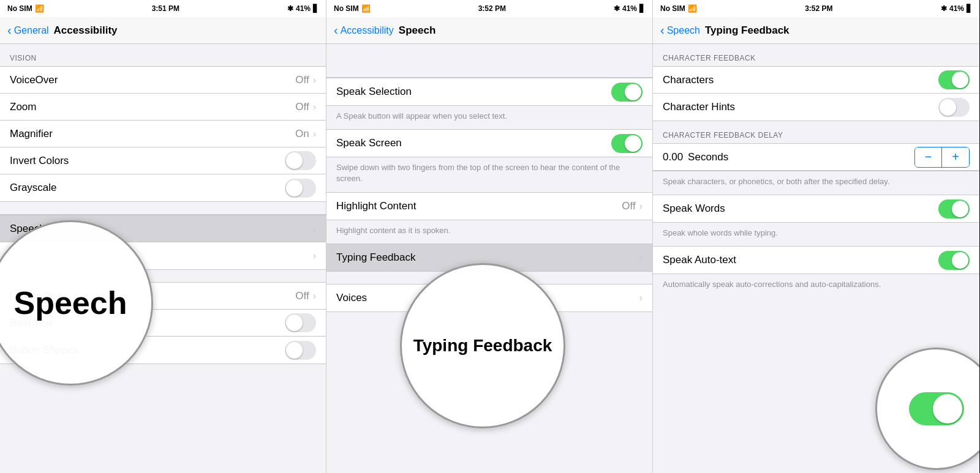 The image size is (980, 473). What do you see at coordinates (816, 94) in the screenshot?
I see `group-char-feedback: Characters Character Hints` at bounding box center [816, 94].